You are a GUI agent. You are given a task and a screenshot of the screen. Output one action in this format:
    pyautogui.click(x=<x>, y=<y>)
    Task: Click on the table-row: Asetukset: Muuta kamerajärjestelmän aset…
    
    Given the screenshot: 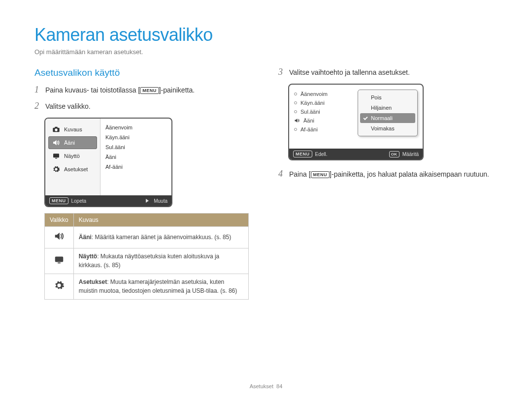 What is the action you would take?
    pyautogui.click(x=147, y=287)
    